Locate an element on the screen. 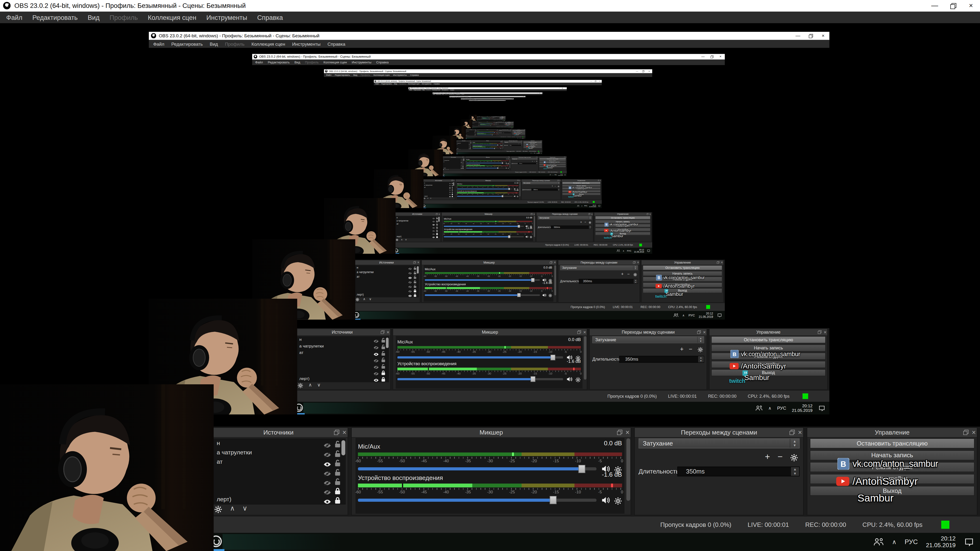 The height and width of the screenshot is (551, 980). source-row: лерт) is located at coordinates (278, 499).